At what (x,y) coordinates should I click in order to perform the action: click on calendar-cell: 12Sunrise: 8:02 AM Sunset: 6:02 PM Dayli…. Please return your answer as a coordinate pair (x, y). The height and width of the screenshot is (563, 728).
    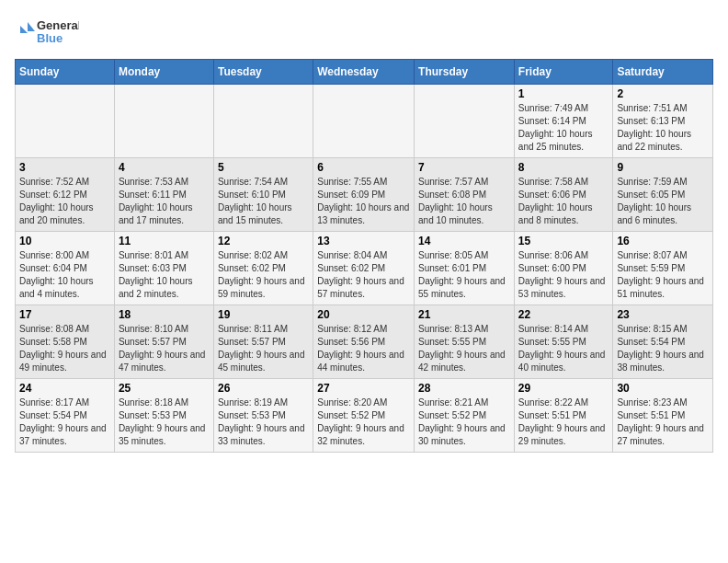
    Looking at the image, I should click on (263, 269).